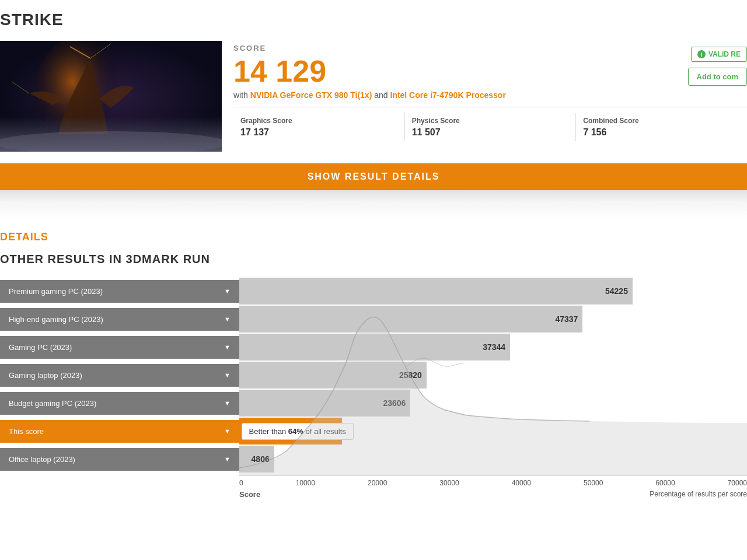  I want to click on chart-row: Budget gaming PC (2023) ▼ 23606, so click(374, 403).